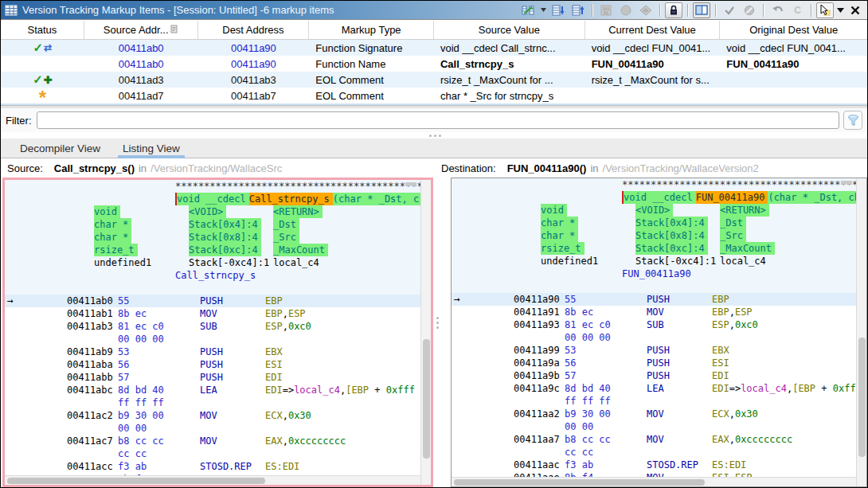 Image resolution: width=868 pixels, height=488 pixels. What do you see at coordinates (793, 96) in the screenshot?
I see `original-dest-value-cell` at bounding box center [793, 96].